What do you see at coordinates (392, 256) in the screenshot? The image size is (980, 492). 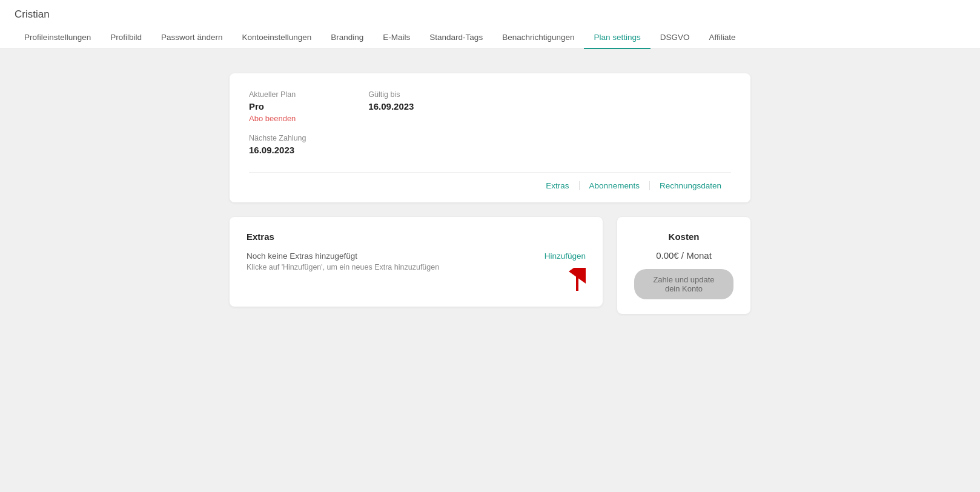 I see `extras-empty-text: Noch keine Extras hinzugefügt` at bounding box center [392, 256].